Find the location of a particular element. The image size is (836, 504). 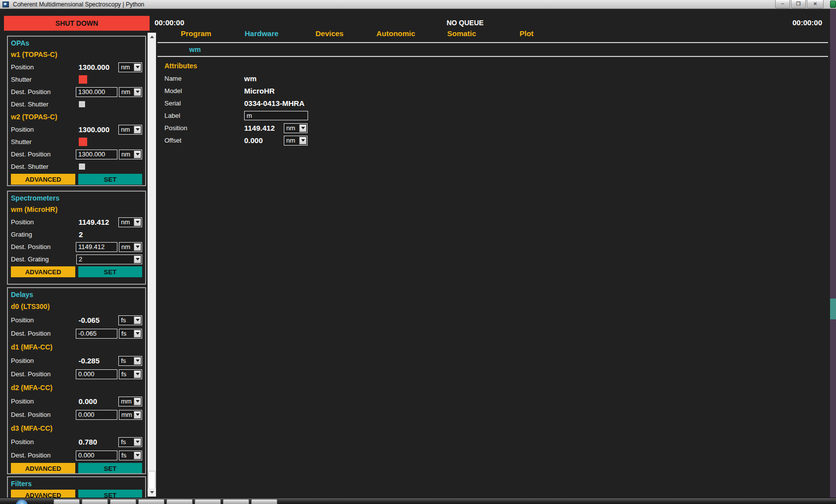

start-button is located at coordinates (22, 502).